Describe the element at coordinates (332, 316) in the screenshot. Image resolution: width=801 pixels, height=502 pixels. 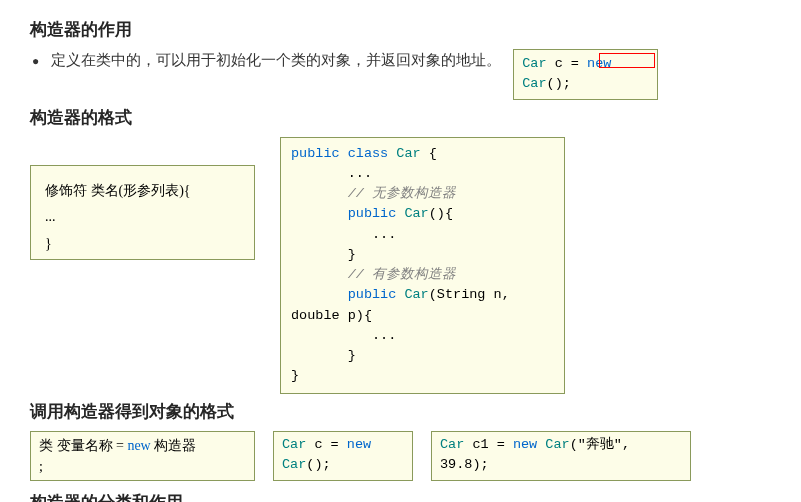
I see `c: double p){` at that location.